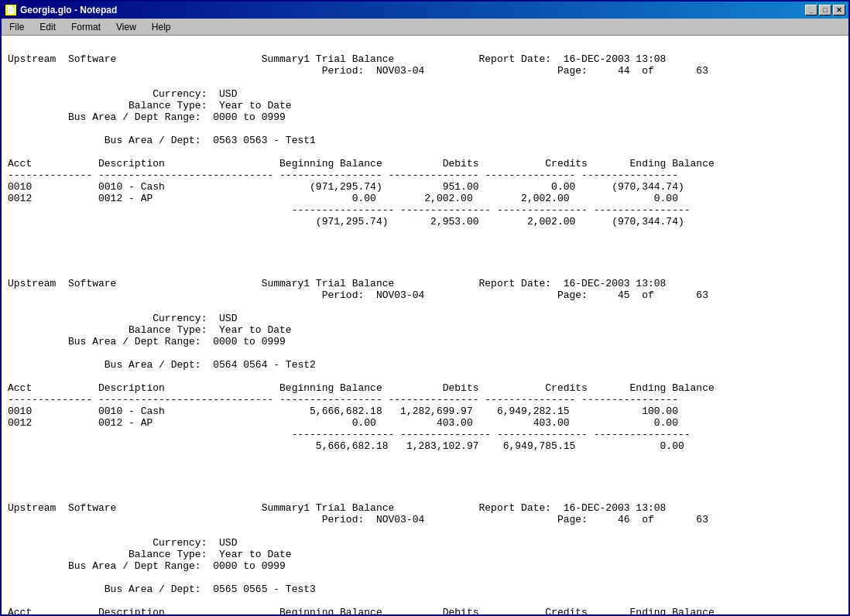  Describe the element at coordinates (68, 10) in the screenshot. I see `window-title: Georgia.glo - Notepad` at that location.